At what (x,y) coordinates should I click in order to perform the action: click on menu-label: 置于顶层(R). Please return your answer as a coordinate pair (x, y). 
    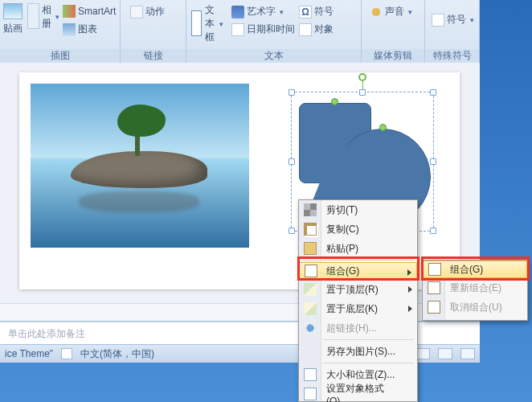
    Looking at the image, I should click on (352, 289).